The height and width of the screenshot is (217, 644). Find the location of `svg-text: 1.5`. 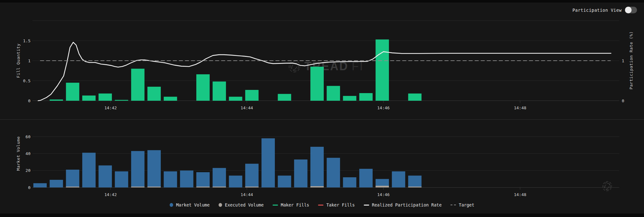

svg-text: 1.5 is located at coordinates (27, 41).